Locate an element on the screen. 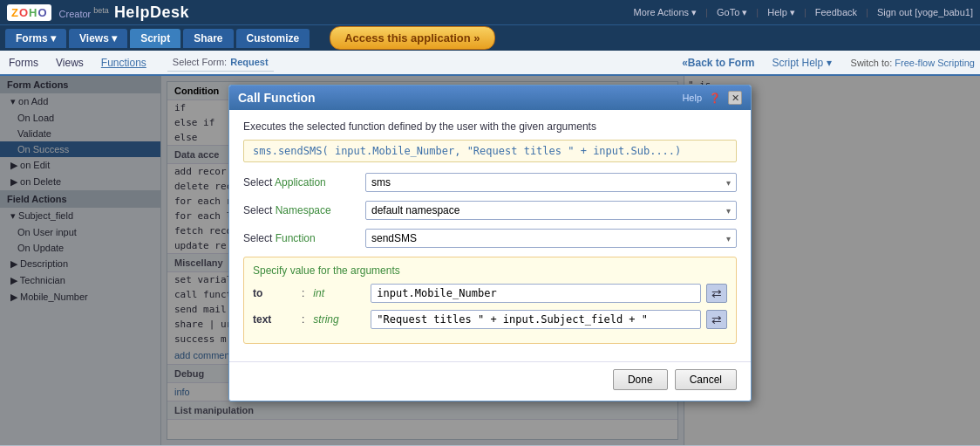 This screenshot has height=446, width=980. customize-nav-btn: Customize is located at coordinates (274, 38).